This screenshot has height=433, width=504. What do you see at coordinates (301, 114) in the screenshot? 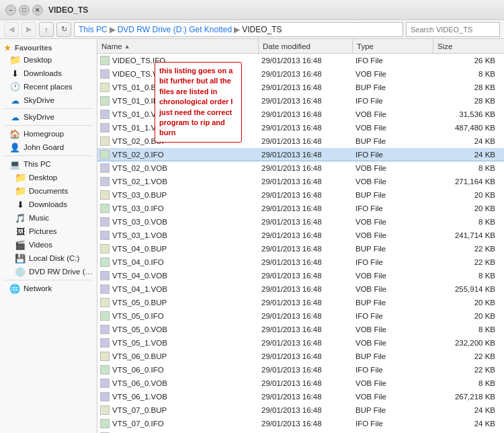
I see `file-row: VTS_01_0.VOB29/01/2013 16:48VOB File31,5…` at bounding box center [301, 114].